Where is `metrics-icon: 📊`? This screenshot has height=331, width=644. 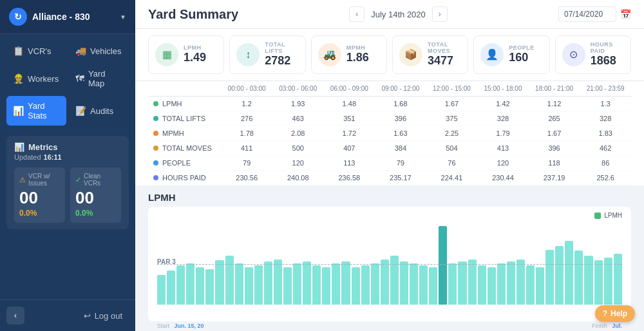 metrics-icon: 📊 is located at coordinates (19, 147).